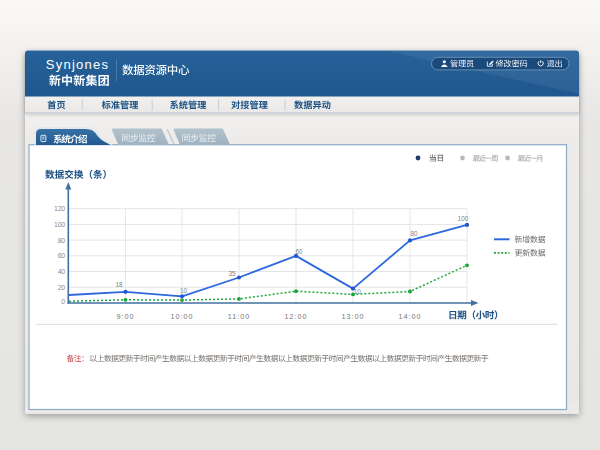  What do you see at coordinates (119, 284) in the screenshot?
I see `svg-text: 18` at bounding box center [119, 284].